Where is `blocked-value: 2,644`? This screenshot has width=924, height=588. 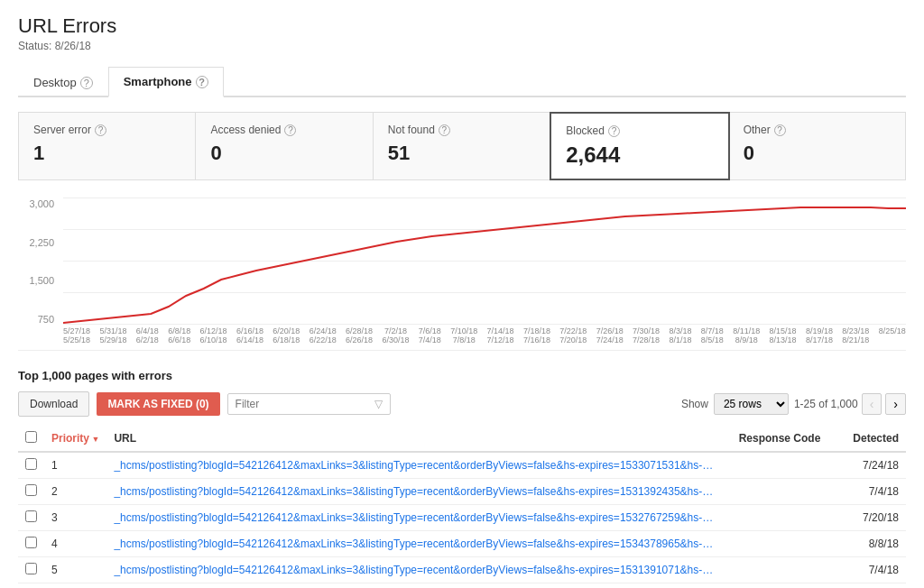
blocked-value: 2,644 is located at coordinates (639, 155).